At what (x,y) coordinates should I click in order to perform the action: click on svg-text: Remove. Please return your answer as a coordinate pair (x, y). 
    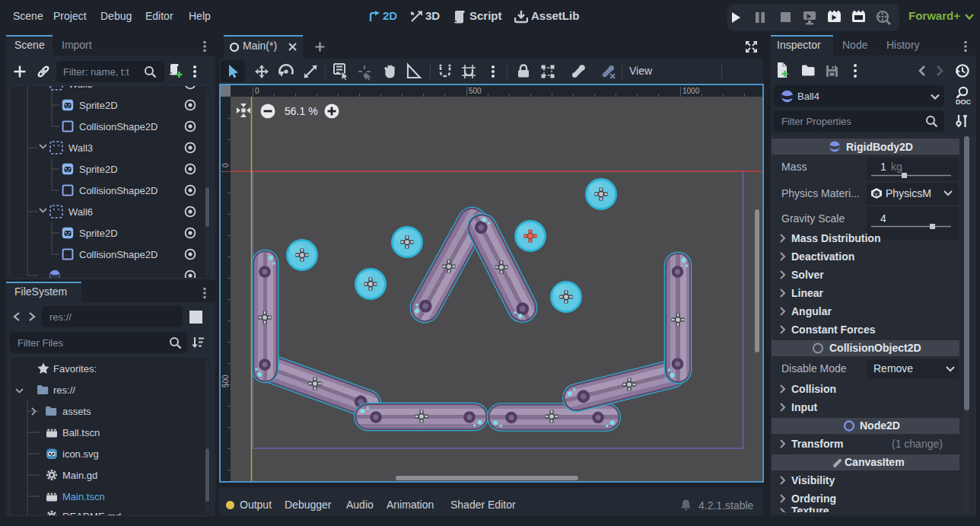
    Looking at the image, I should click on (893, 368).